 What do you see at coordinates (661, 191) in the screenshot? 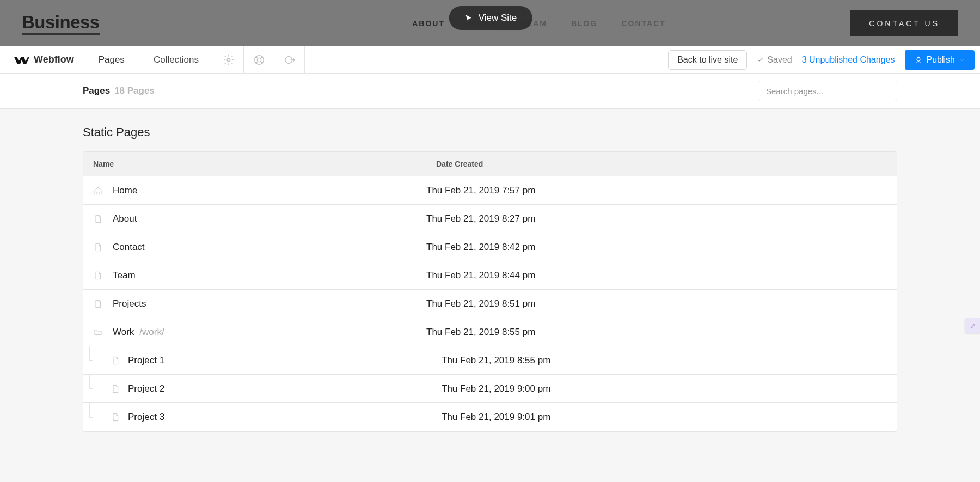
I see `page-date: Thu Feb 21, 2019 7:57 pm` at bounding box center [661, 191].